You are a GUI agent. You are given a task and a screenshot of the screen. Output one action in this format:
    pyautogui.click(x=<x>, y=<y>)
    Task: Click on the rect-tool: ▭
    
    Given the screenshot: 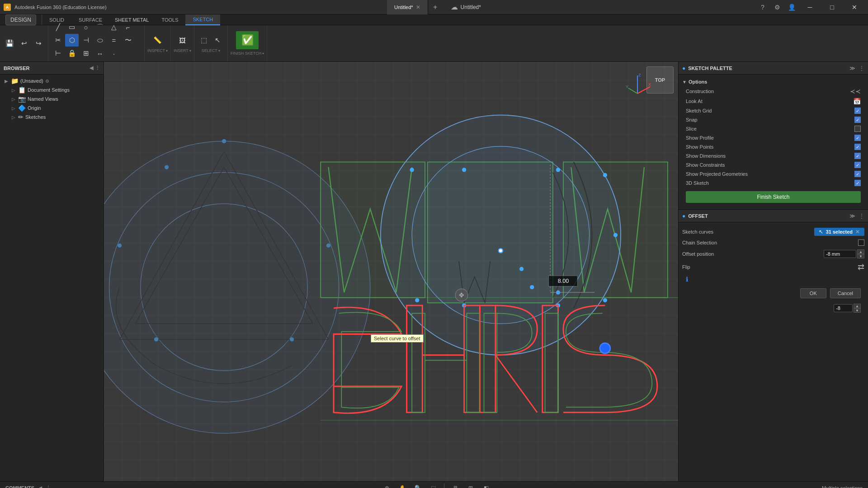 What is the action you would take?
    pyautogui.click(x=72, y=27)
    